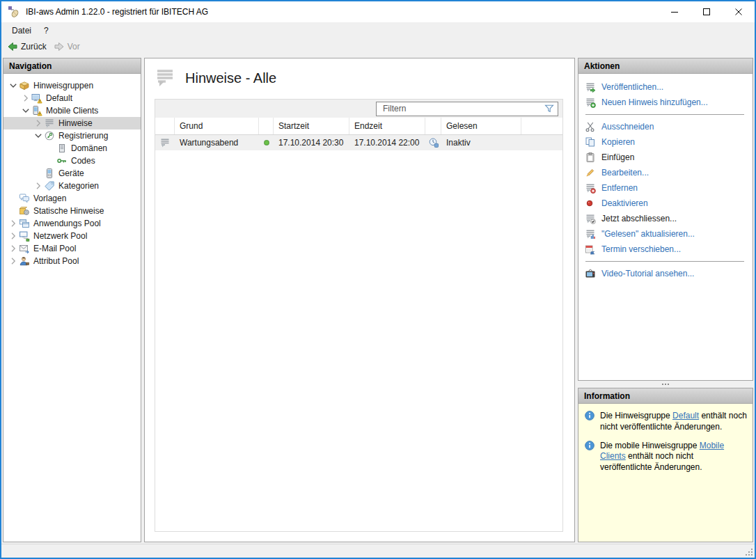 The width and height of the screenshot is (756, 559). I want to click on filter-input: Filtern, so click(467, 109).